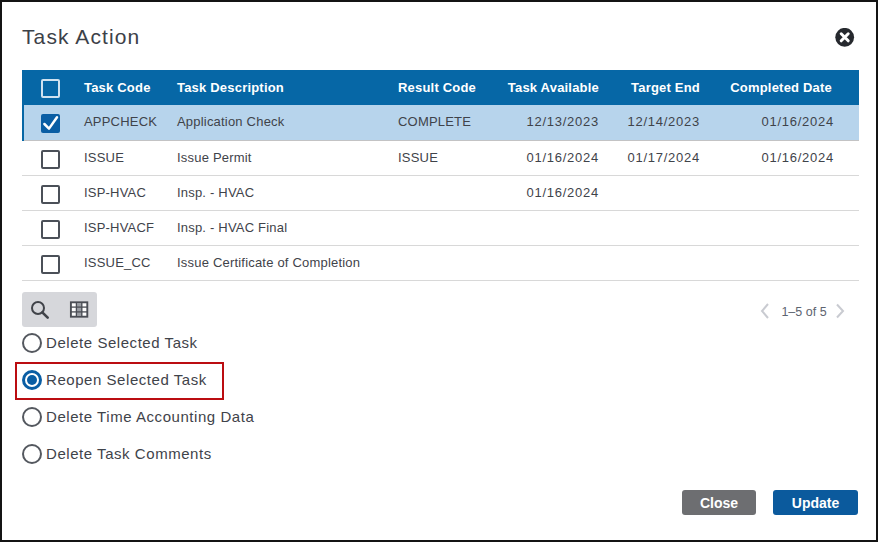 This screenshot has width=878, height=542. I want to click on svg-text: 1–5 of 5, so click(804, 312).